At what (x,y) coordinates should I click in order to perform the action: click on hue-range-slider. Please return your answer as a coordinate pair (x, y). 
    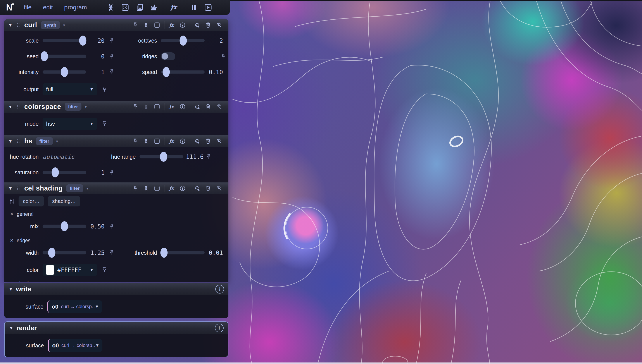
    Looking at the image, I should click on (162, 157).